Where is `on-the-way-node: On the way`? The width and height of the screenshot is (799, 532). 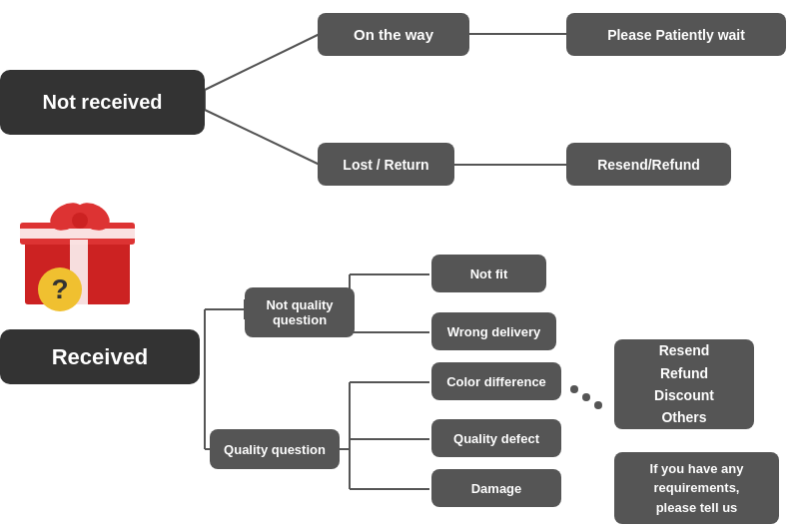
on-the-way-node: On the way is located at coordinates (394, 34).